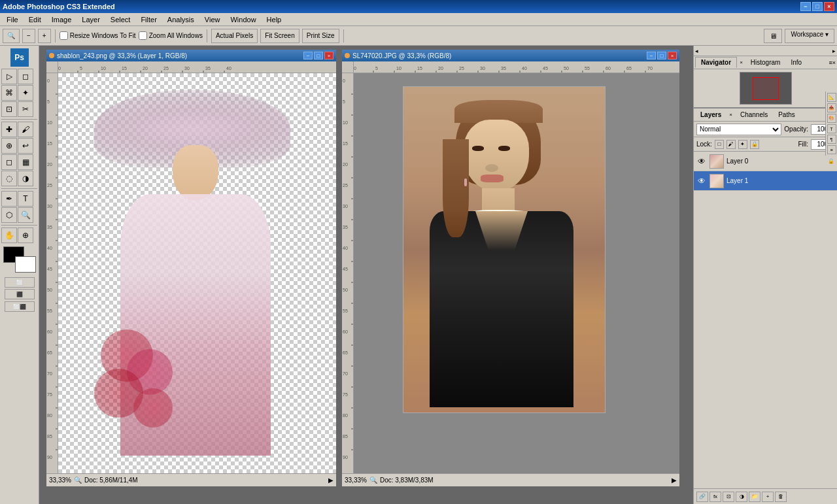  I want to click on fx-btn: fx, so click(715, 497).